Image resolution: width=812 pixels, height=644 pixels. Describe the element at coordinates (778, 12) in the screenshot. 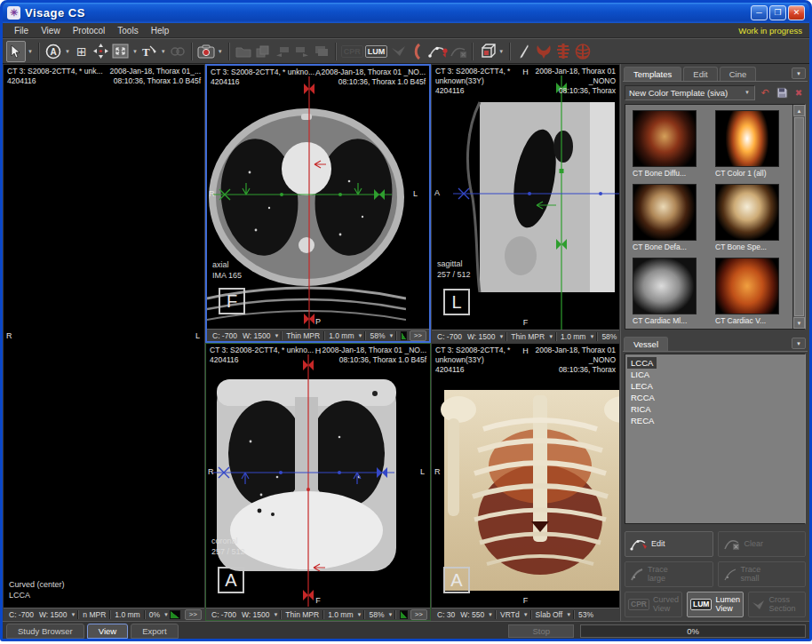

I see `maximize-button: ❐` at that location.